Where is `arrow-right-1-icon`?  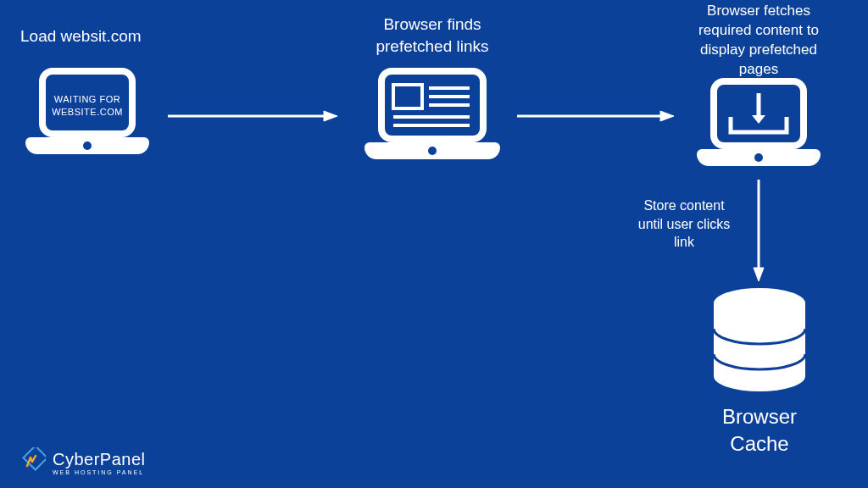
arrow-right-1-icon is located at coordinates (253, 116).